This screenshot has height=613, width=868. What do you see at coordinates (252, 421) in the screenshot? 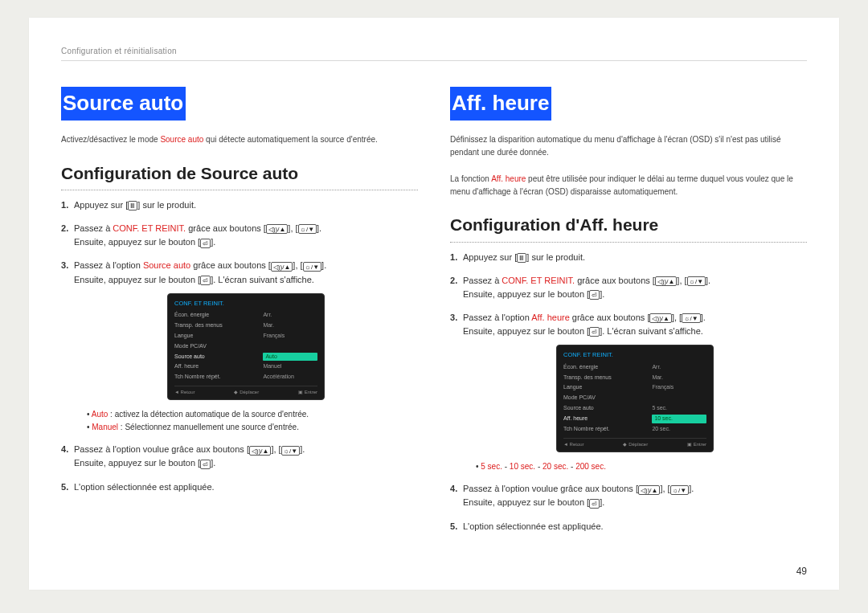
I see `bullet-list: Auto : activez la détection automatique …` at bounding box center [252, 421].